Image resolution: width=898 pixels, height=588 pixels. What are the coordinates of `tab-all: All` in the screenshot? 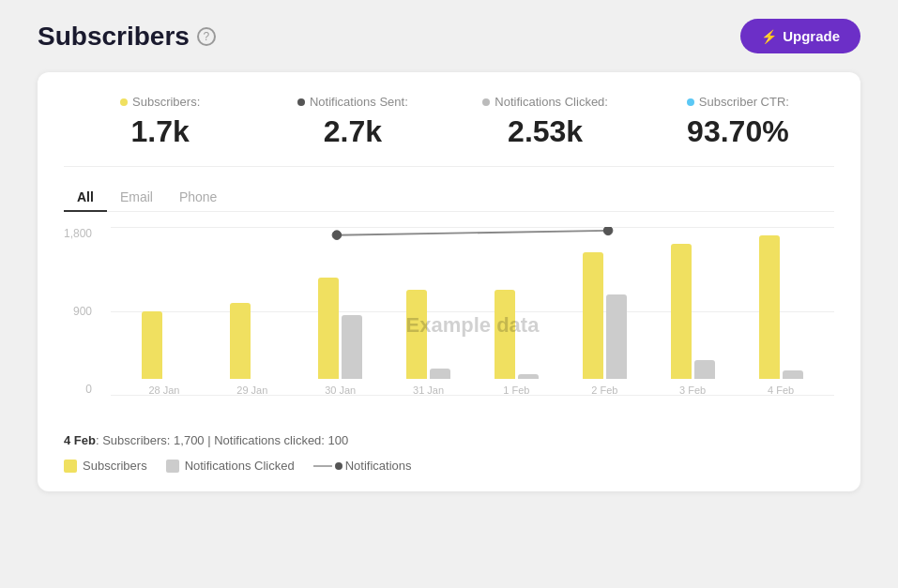 It's located at (85, 198).